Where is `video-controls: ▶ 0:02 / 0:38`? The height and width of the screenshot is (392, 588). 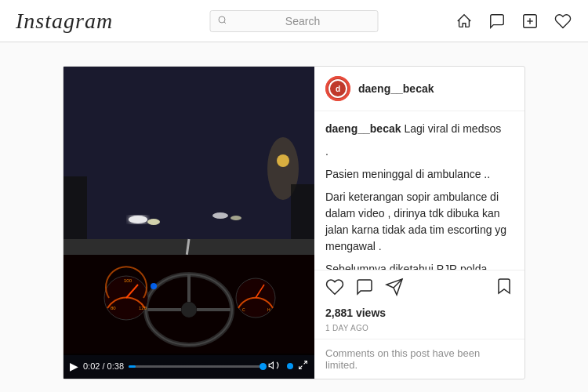 video-controls: ▶ 0:02 / 0:38 is located at coordinates (189, 366).